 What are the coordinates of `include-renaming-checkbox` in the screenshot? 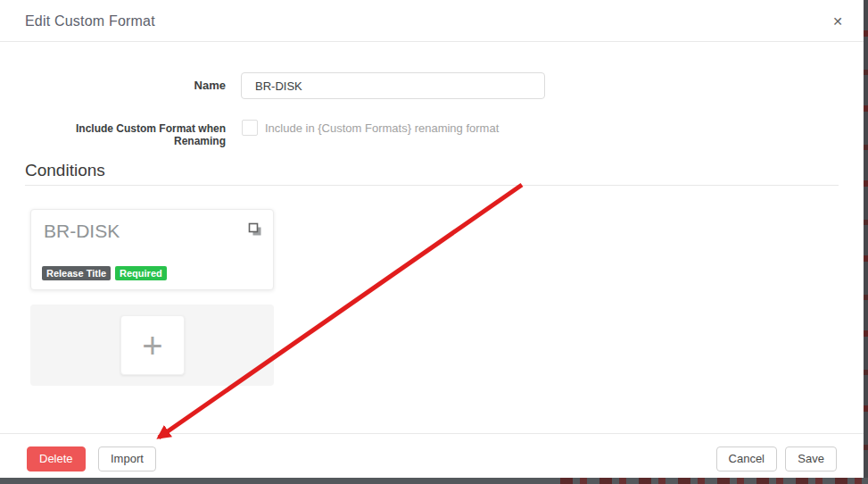 It's located at (250, 128).